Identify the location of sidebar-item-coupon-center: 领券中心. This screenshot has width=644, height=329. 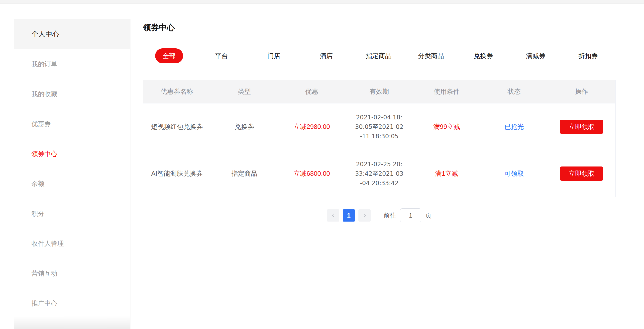
(72, 154).